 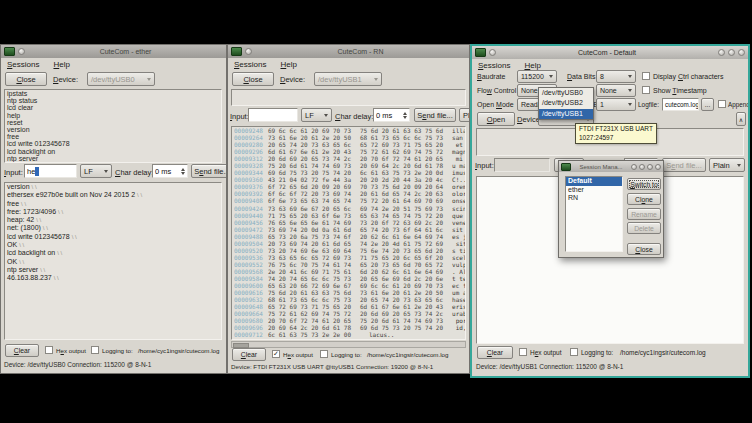 What do you see at coordinates (537, 76) in the screenshot?
I see `baudrate-combo: 115200` at bounding box center [537, 76].